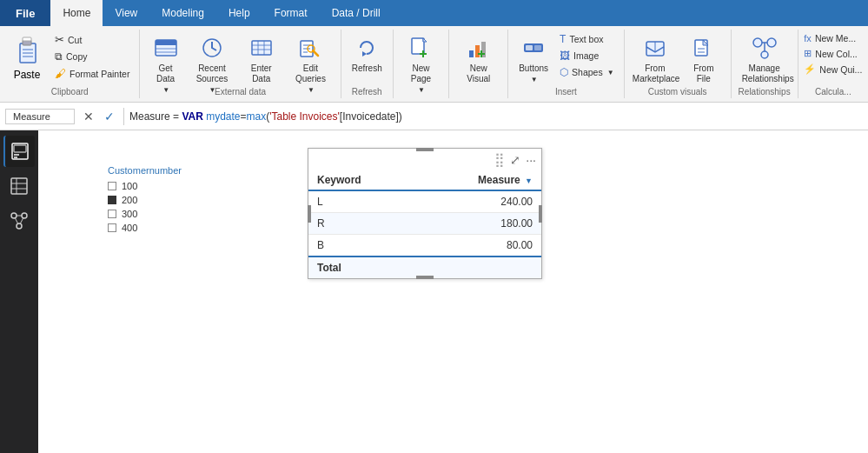 The height and width of the screenshot is (453, 868). Describe the element at coordinates (833, 92) in the screenshot. I see `calculations-group-label: Calcula...` at that location.